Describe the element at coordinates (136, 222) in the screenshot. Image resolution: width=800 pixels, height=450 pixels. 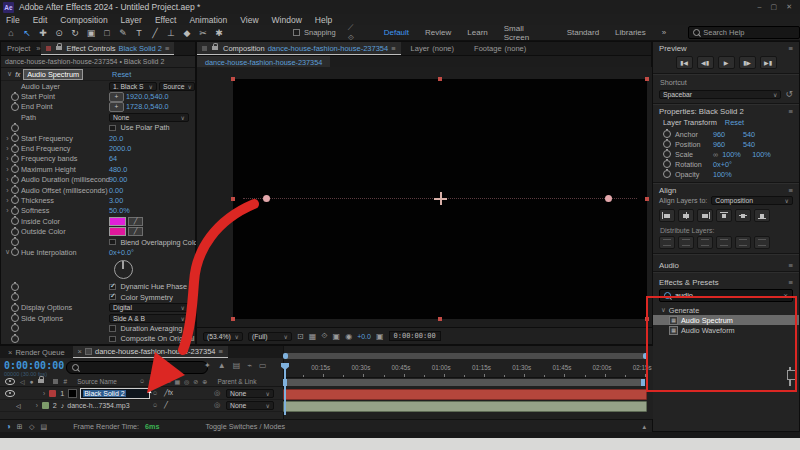
I see `eyedropper-icon: ╱` at that location.